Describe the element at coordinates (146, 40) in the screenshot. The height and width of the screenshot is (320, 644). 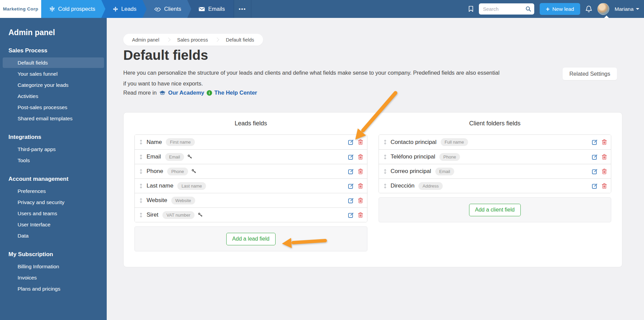
I see `breadcrumb-admin-panel: Admin panel` at that location.